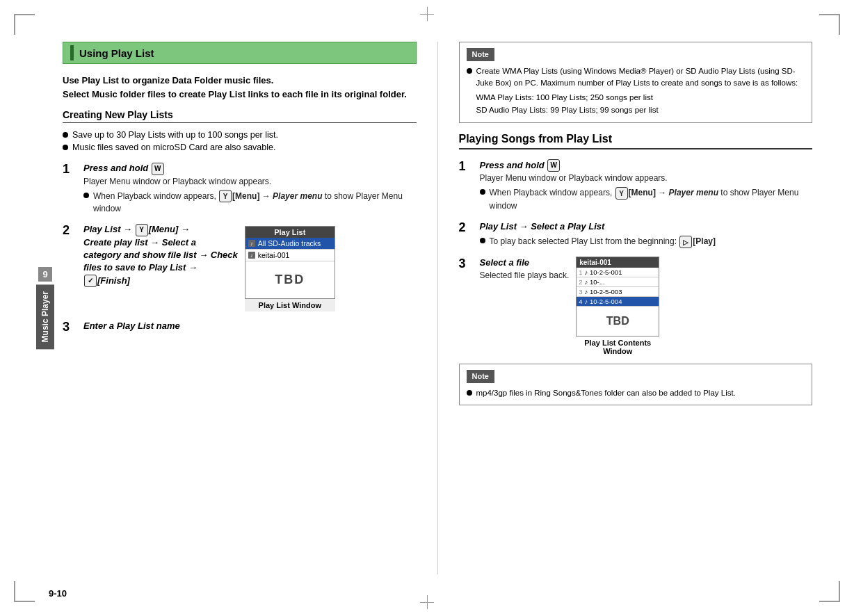 The width and height of the screenshot is (854, 616). What do you see at coordinates (250, 195) in the screenshot?
I see `step-desc-1: Player Menu window or Playback window ap…` at bounding box center [250, 195].